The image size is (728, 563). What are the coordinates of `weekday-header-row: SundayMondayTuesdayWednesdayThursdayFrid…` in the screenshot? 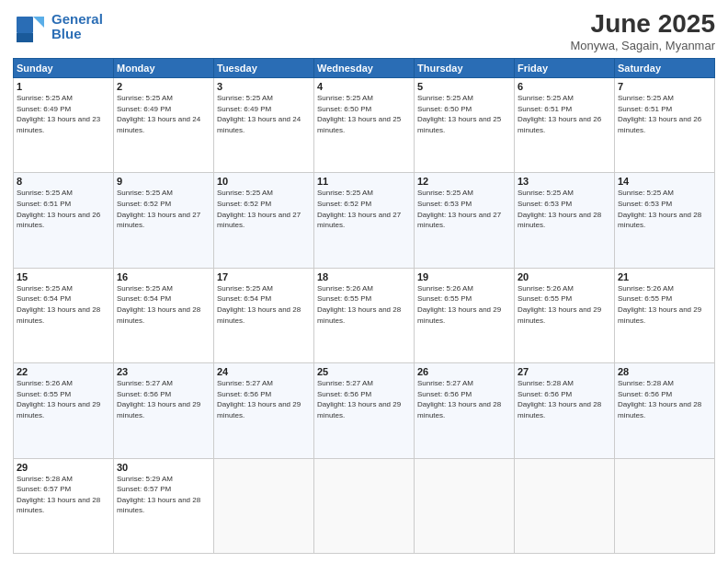 It's located at (364, 68).